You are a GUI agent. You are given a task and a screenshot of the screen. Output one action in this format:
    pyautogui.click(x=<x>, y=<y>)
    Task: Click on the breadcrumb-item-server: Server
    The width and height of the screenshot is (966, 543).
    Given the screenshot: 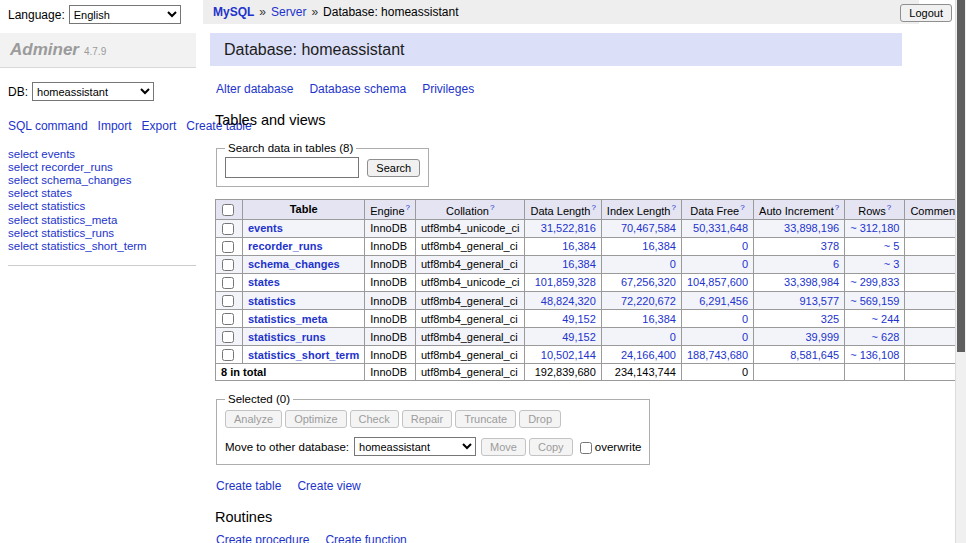 What is the action you would take?
    pyautogui.click(x=288, y=12)
    